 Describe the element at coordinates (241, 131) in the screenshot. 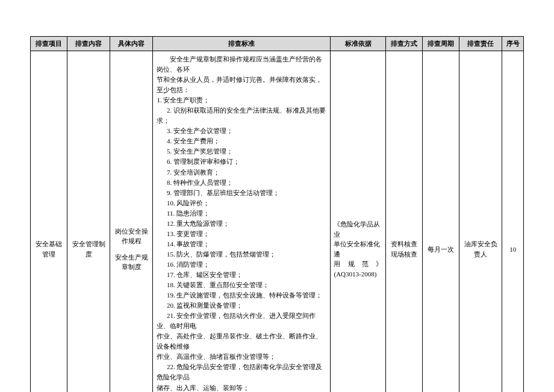

I see `standard-item: 3. 安全生产会议管理；` at that location.